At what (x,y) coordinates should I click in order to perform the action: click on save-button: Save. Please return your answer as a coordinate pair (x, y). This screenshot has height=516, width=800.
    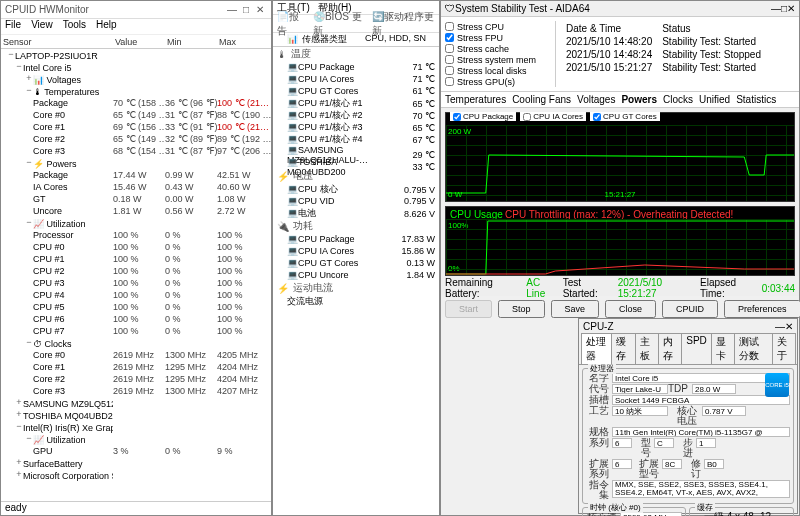
    Looking at the image, I should click on (576, 309).